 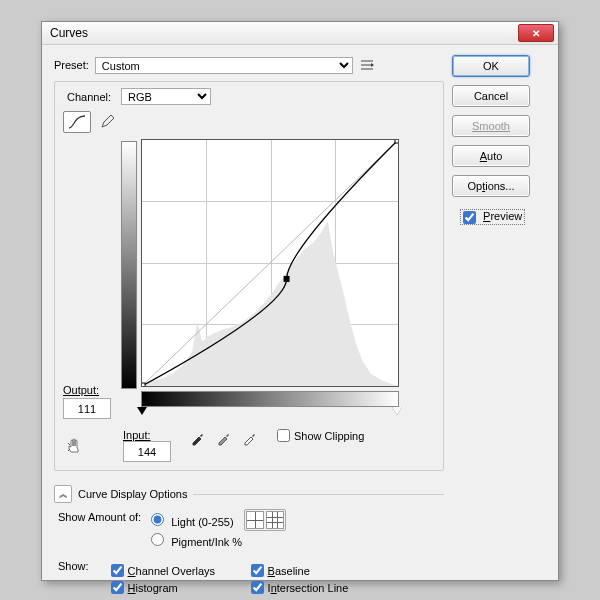 What do you see at coordinates (275, 520) in the screenshot?
I see `fine-grid-icon` at bounding box center [275, 520].